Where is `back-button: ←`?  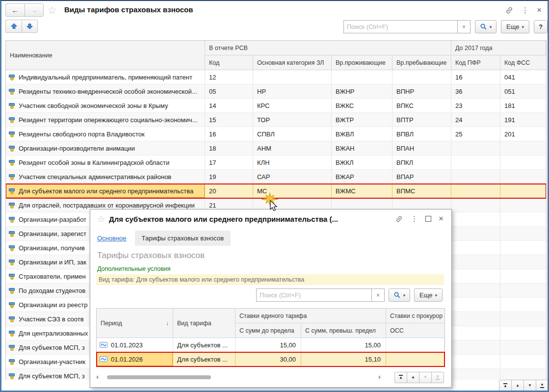 back-button: ← is located at coordinates (15, 10).